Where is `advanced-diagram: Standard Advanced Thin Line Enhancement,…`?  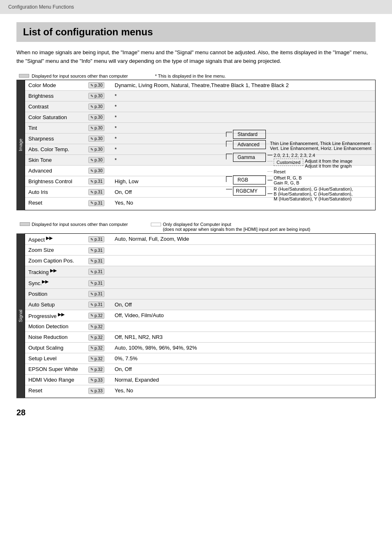
advanced-diagram: Standard Advanced Thin Line Enhancement,… is located at coordinates (309, 166).